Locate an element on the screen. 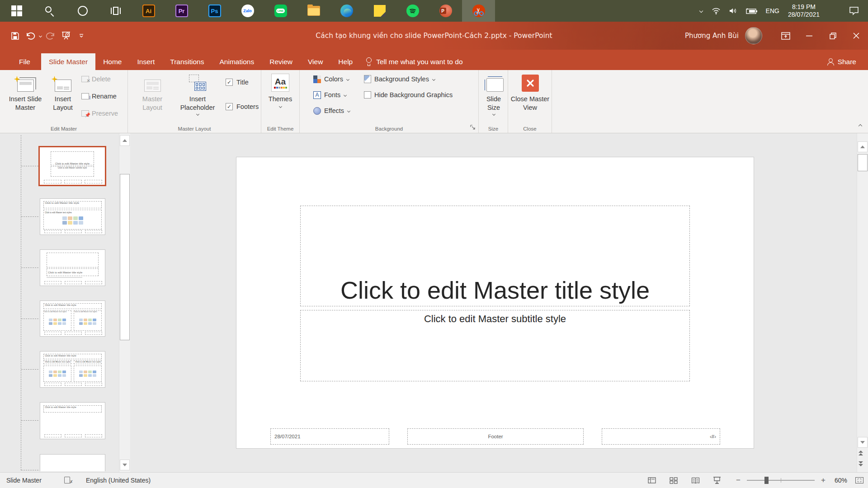 This screenshot has width=868, height=488. redo-button-disabled is located at coordinates (51, 36).